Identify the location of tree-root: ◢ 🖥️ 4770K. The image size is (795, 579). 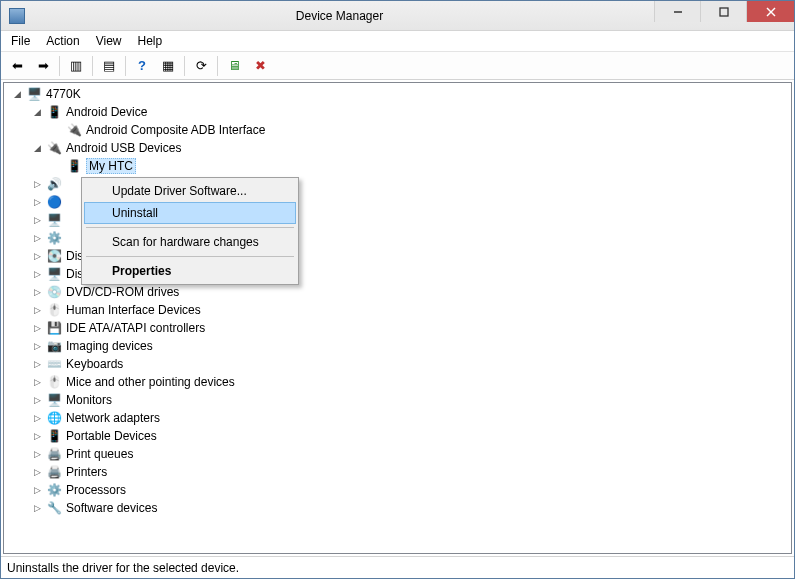
(400, 94).